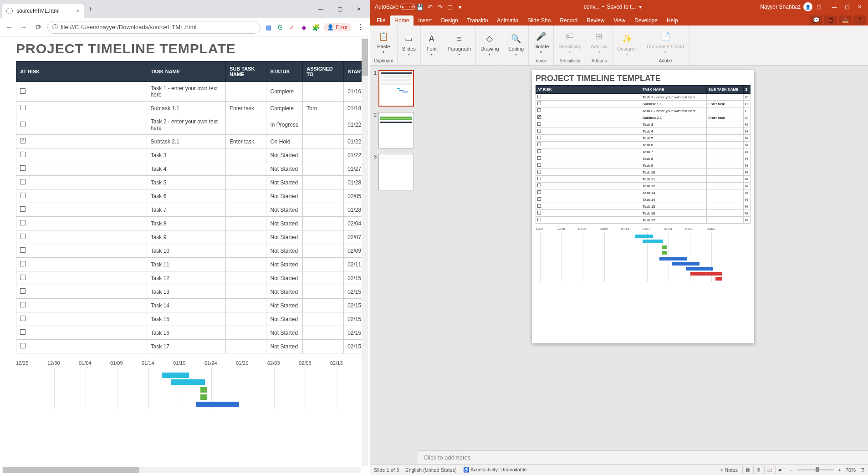 The image size is (868, 475). Describe the element at coordinates (432, 45) in the screenshot. I see `font-button: AFont▾` at that location.